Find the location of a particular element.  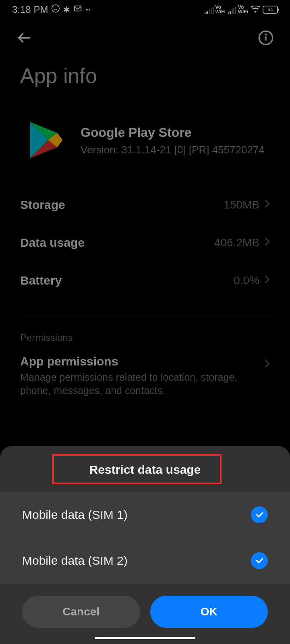

battery-row: Battery 0.0% is located at coordinates (145, 281).